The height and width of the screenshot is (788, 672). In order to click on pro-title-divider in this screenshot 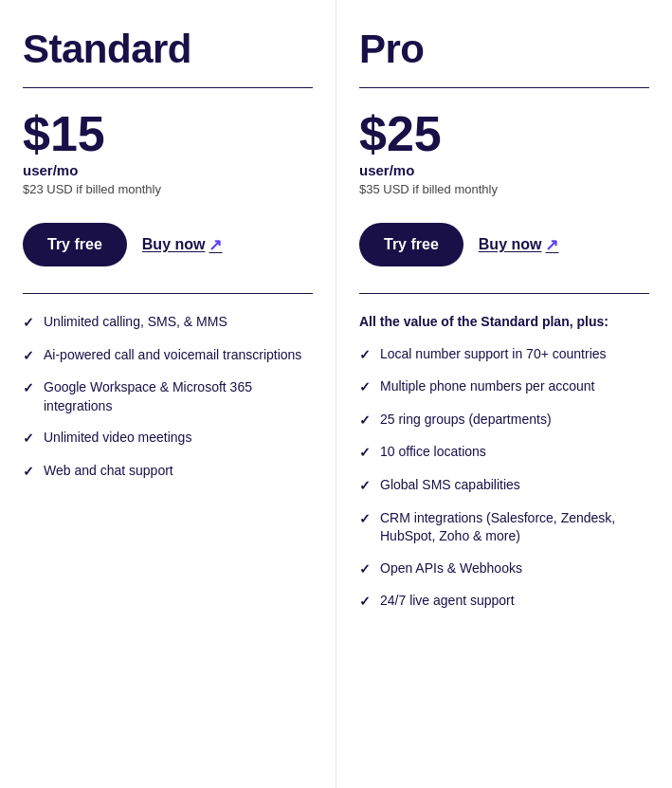, I will do `click(504, 87)`.